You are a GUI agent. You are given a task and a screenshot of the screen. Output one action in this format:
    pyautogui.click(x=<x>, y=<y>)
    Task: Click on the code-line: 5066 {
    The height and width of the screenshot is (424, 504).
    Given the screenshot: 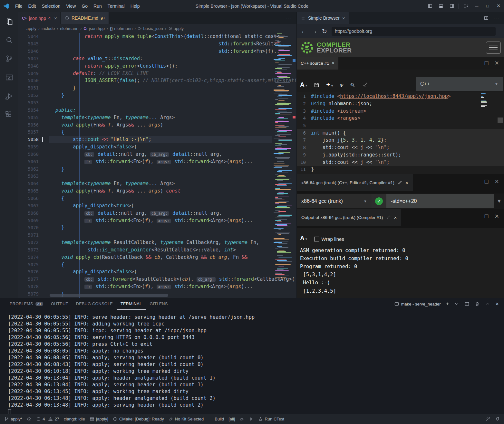 What is the action you would take?
    pyautogui.click(x=157, y=198)
    